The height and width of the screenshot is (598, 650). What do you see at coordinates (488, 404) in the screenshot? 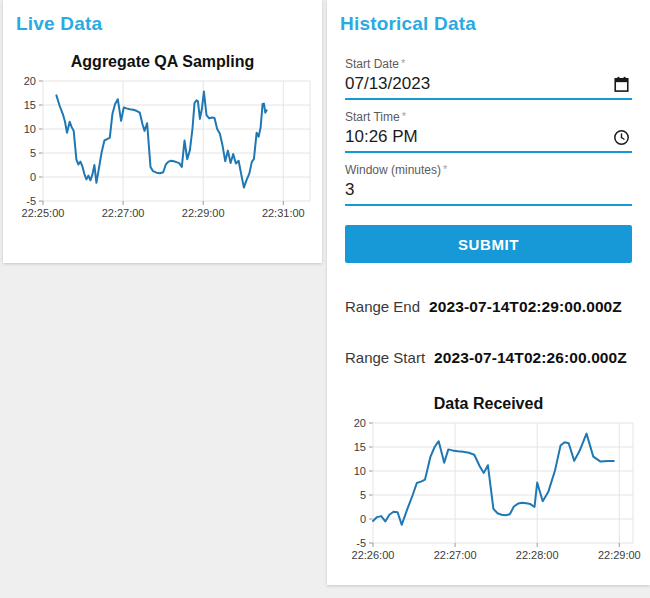
I see `historical-chart-title: Data Received` at bounding box center [488, 404].